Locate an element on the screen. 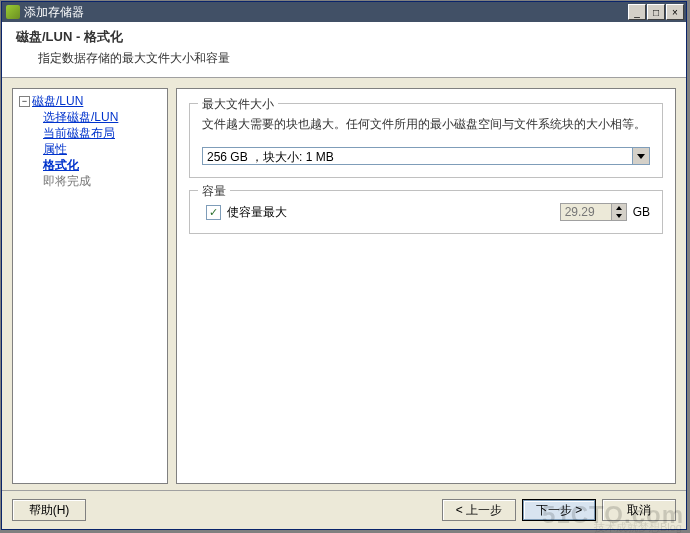 The image size is (690, 533). spinner-up-button is located at coordinates (618, 208).